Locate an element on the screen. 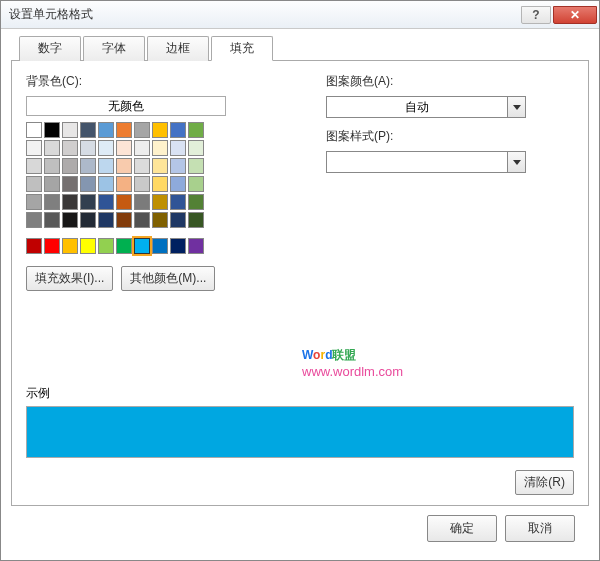 The width and height of the screenshot is (600, 561). help-button: ? is located at coordinates (536, 15).